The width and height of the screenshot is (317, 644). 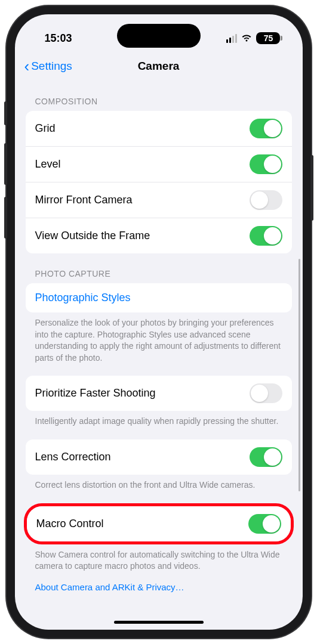 What do you see at coordinates (159, 36) in the screenshot?
I see `dynamic-island` at bounding box center [159, 36].